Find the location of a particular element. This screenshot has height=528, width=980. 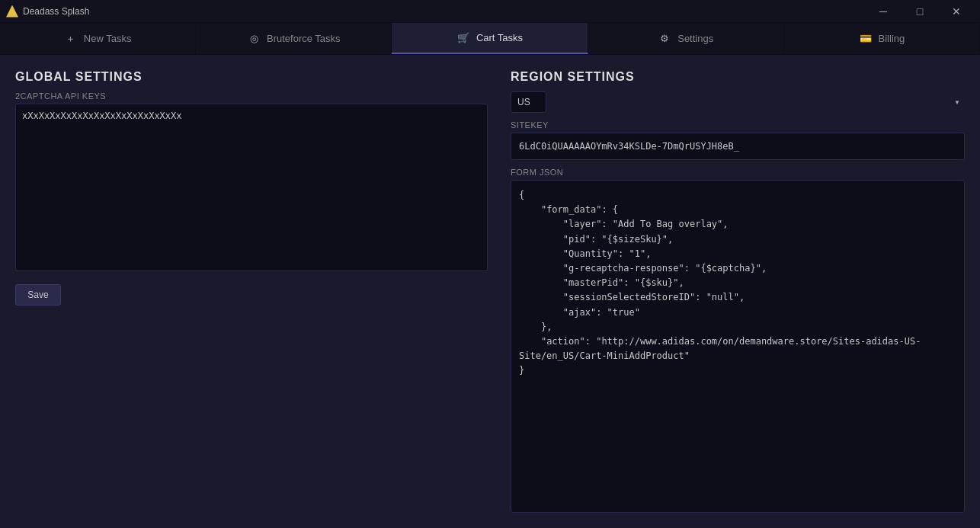

tab-bruteforce-tasks-label: Bruteforce Tasks is located at coordinates (303, 38).